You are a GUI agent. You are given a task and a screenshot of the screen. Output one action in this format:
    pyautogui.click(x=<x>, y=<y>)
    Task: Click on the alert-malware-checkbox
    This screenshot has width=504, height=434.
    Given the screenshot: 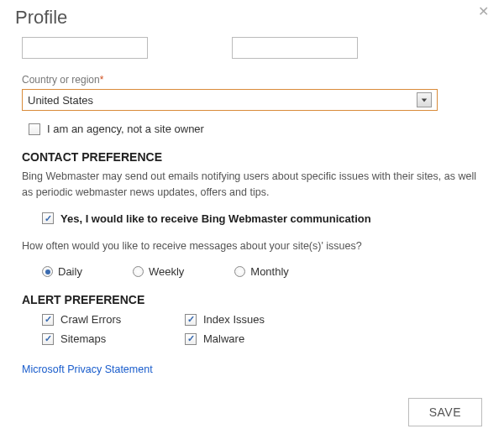 What is the action you would take?
    pyautogui.click(x=191, y=339)
    